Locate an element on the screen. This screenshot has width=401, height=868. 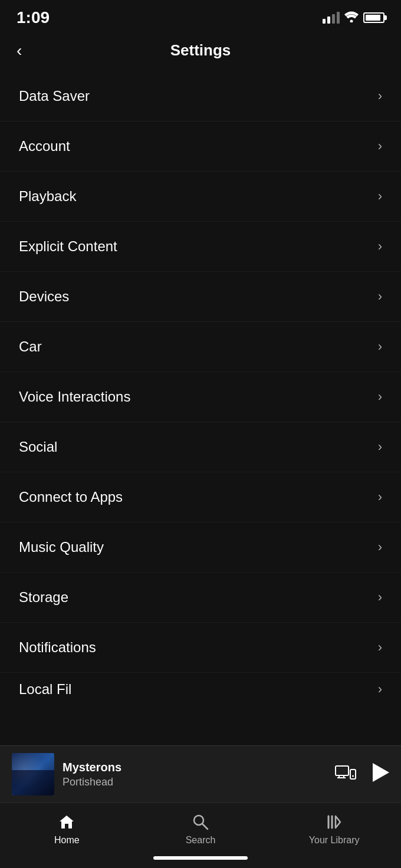
settings-item-car: Car › is located at coordinates (200, 347).